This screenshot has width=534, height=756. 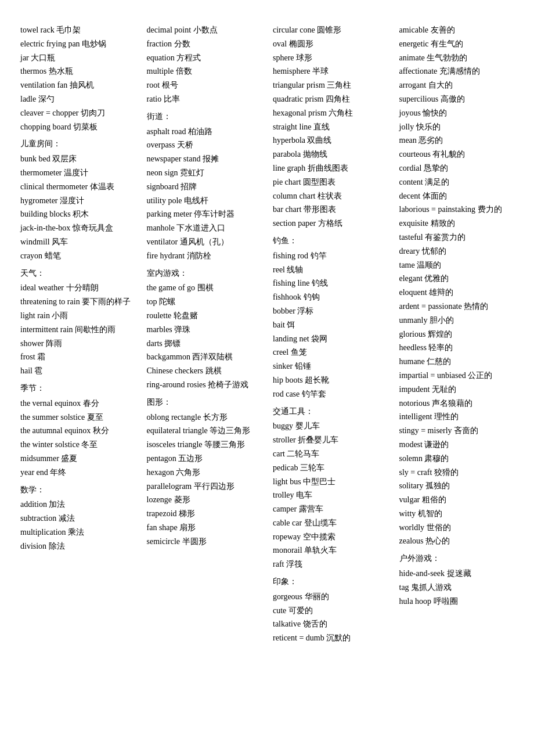 I want to click on line-item: parallelogram 平行四边形, so click(x=204, y=487).